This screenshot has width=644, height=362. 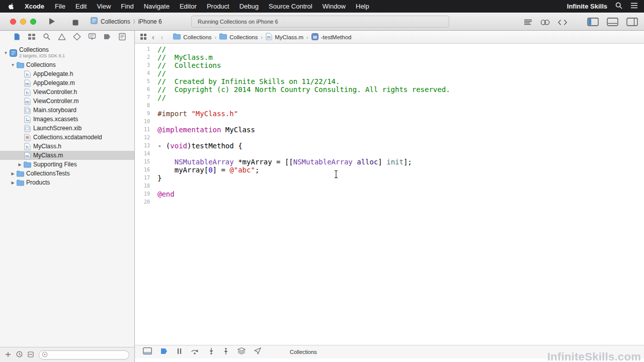 I want to click on close-button, so click(x=13, y=22).